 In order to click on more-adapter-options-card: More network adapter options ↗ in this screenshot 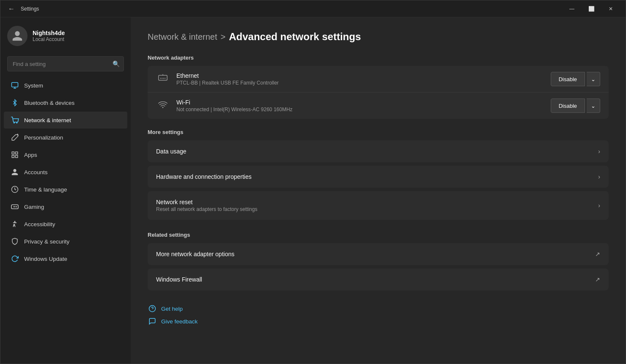, I will do `click(378, 254)`.